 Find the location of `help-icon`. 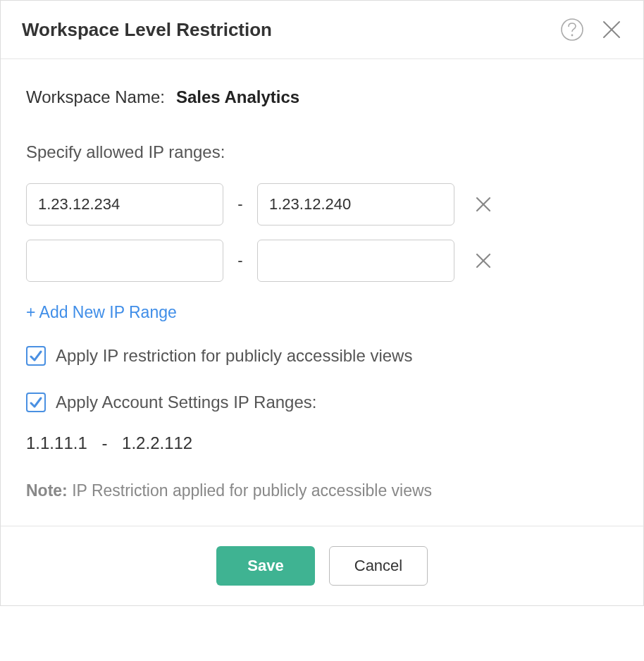

help-icon is located at coordinates (572, 30).